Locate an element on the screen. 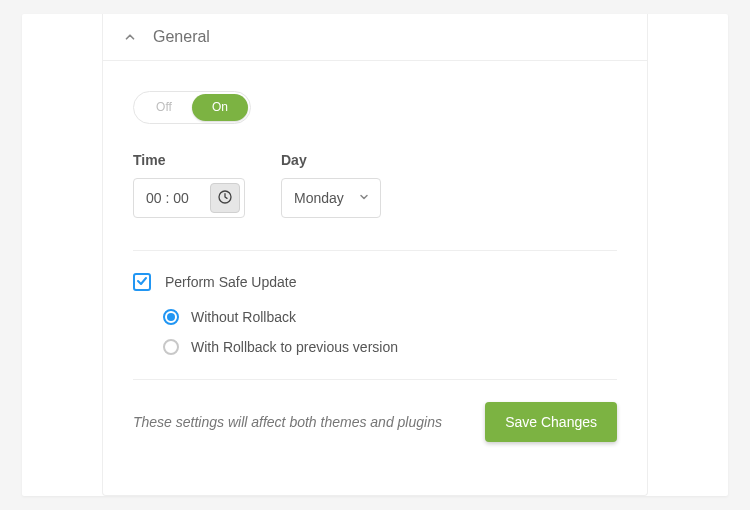 Image resolution: width=750 pixels, height=510 pixels. safe-update-row: Perform Safe Update is located at coordinates (375, 282).